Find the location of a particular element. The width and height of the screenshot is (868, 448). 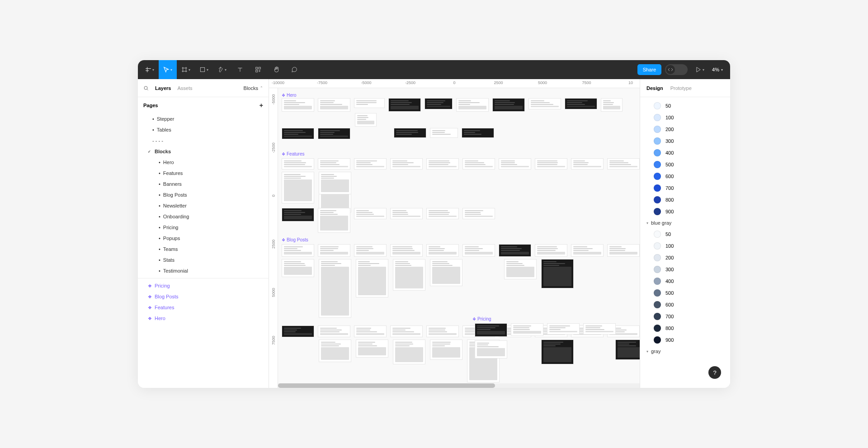

section-label-pricing: ❖Pricing is located at coordinates (482, 319).